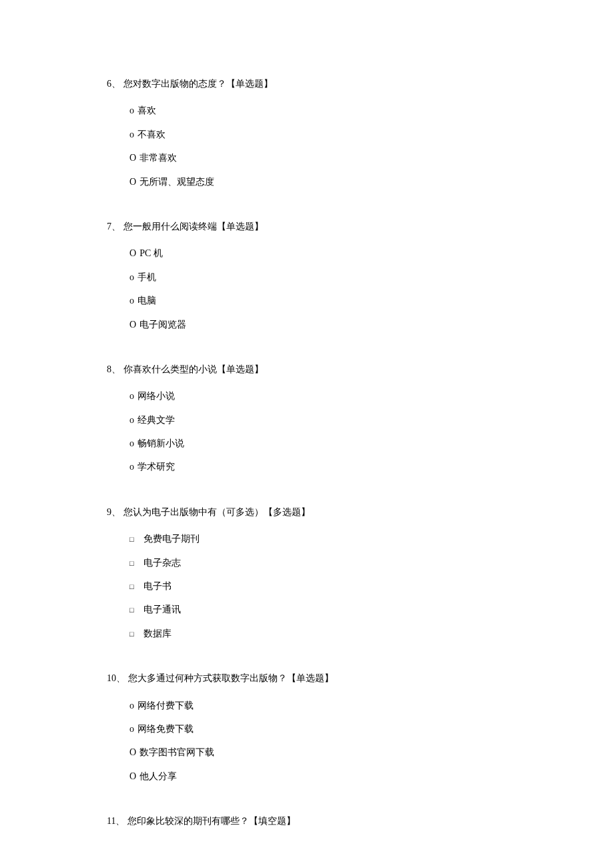 The height and width of the screenshot is (868, 614). I want to click on radio-option: O 无所谓、观望态度, so click(318, 182).